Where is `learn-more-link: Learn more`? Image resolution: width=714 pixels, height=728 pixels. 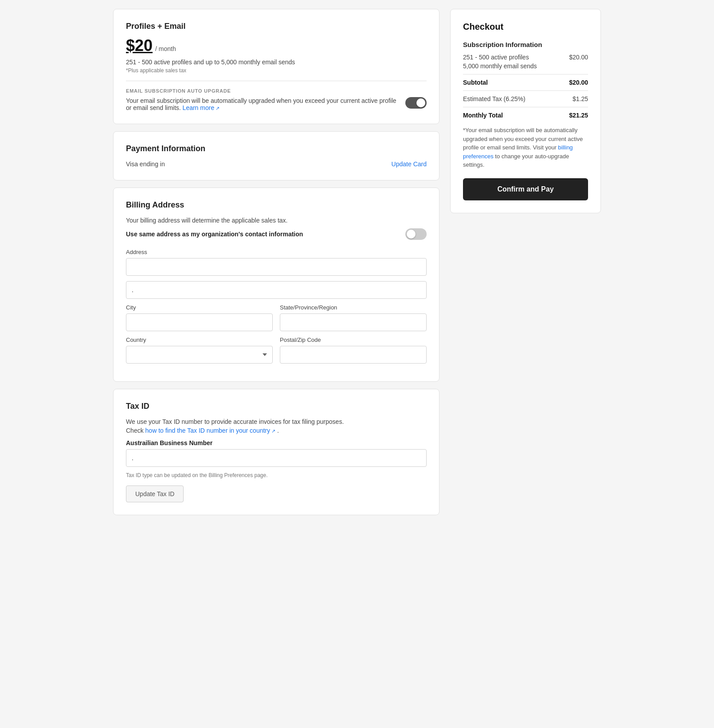 learn-more-link: Learn more is located at coordinates (201, 108).